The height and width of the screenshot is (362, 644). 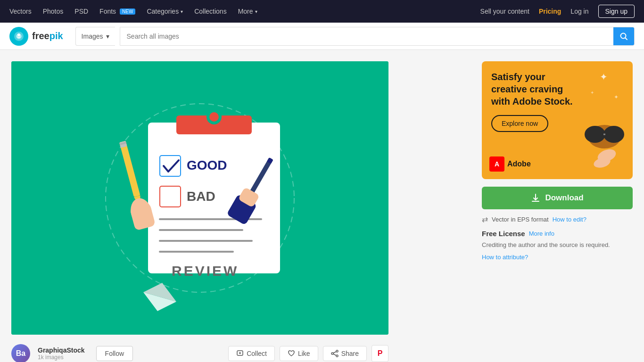 I want to click on more-arrow-icon: ▾, so click(x=256, y=11).